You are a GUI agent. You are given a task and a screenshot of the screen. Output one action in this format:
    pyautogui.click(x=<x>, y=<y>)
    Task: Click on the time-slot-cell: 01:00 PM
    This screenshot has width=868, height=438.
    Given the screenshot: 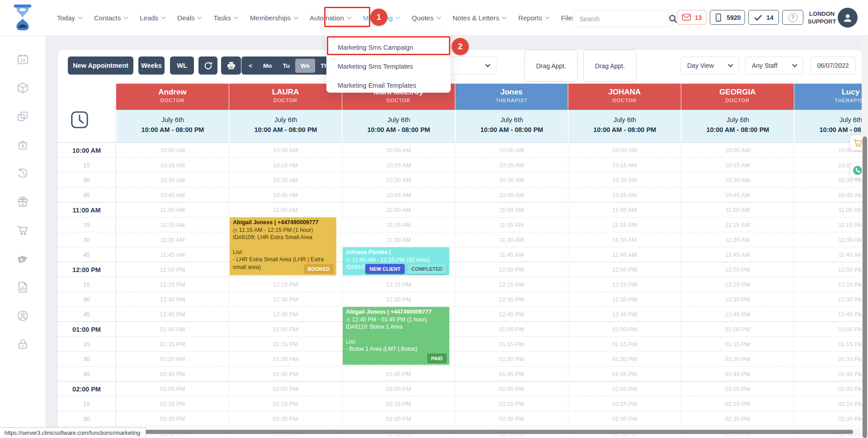 What is the action you would take?
    pyautogui.click(x=737, y=329)
    